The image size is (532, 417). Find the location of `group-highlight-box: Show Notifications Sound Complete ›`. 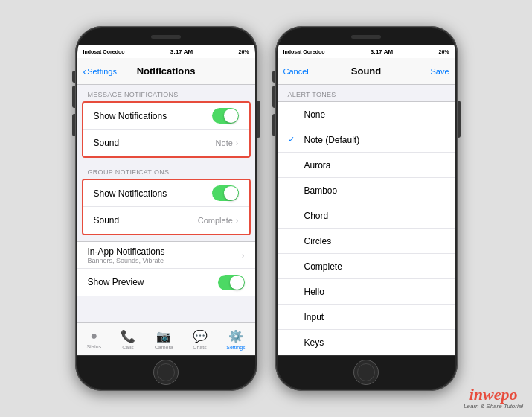

group-highlight-box: Show Notifications Sound Complete › is located at coordinates (167, 207).